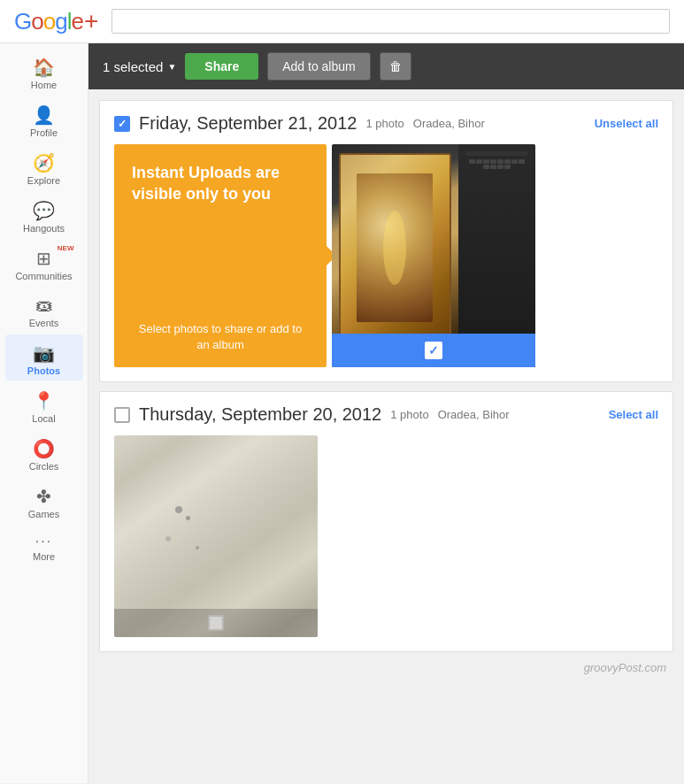  Describe the element at coordinates (44, 401) in the screenshot. I see `local-icon: 📍` at that location.